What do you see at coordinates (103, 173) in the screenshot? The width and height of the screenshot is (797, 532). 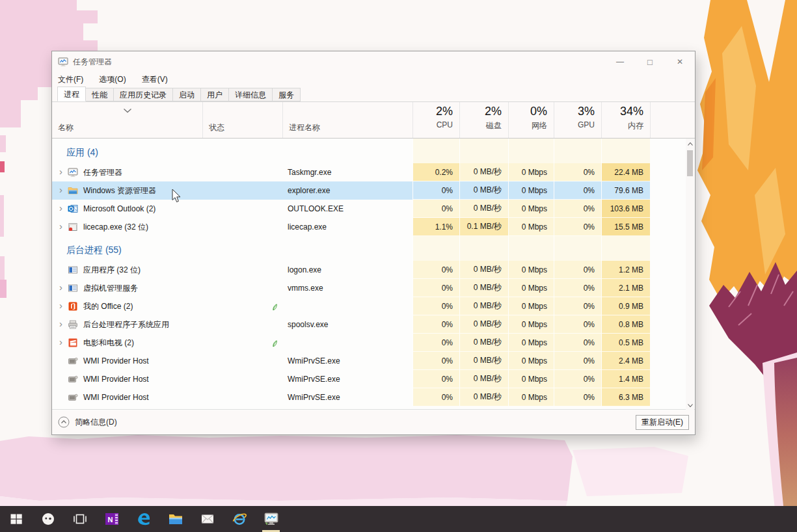 I see `process-name-label: 任务管理器` at bounding box center [103, 173].